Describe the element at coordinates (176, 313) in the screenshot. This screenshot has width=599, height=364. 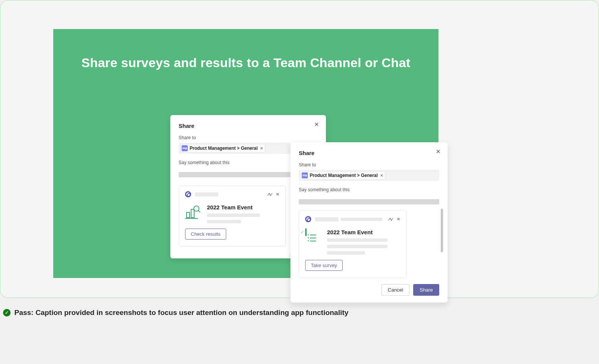
I see `validation-caption: ✓ Pass: Caption provided in screenshots …` at that location.